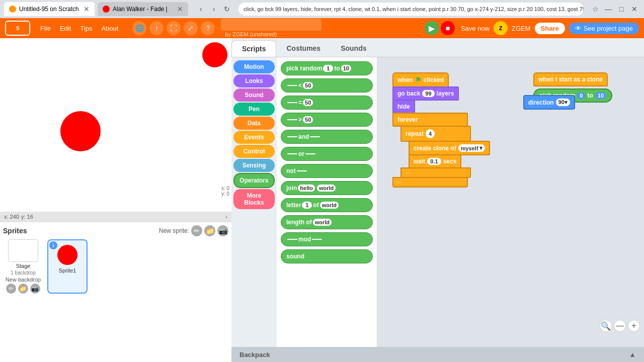  I want to click on pick-random-script-from: 0, so click(581, 96).